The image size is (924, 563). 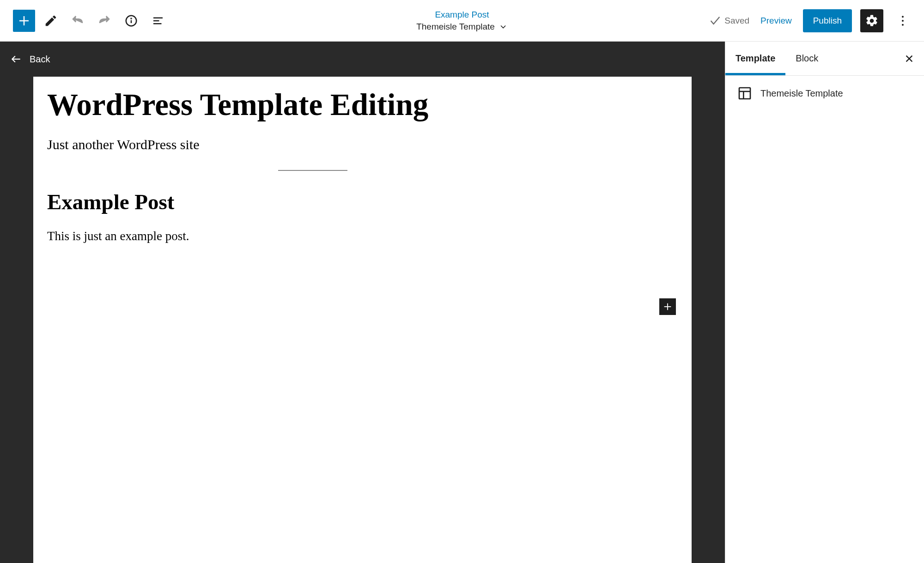 I want to click on list-view-icon, so click(x=158, y=21).